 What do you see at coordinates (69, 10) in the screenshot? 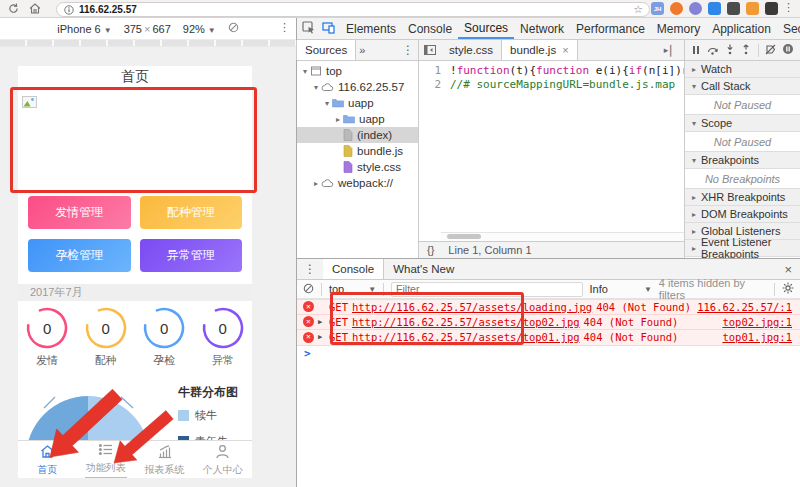
I see `site-info-icon` at bounding box center [69, 10].